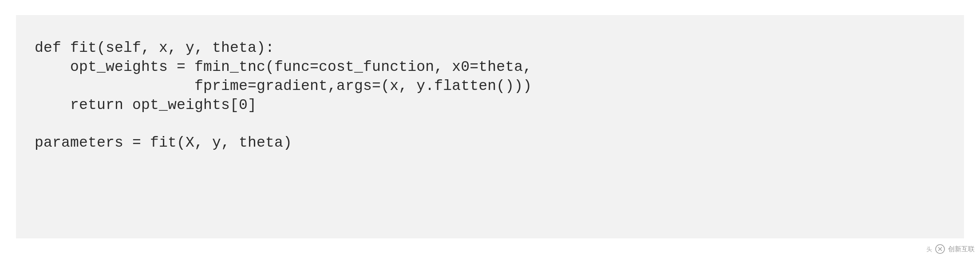 This screenshot has width=980, height=257. I want to click on watermark-text: 创新互联, so click(961, 249).